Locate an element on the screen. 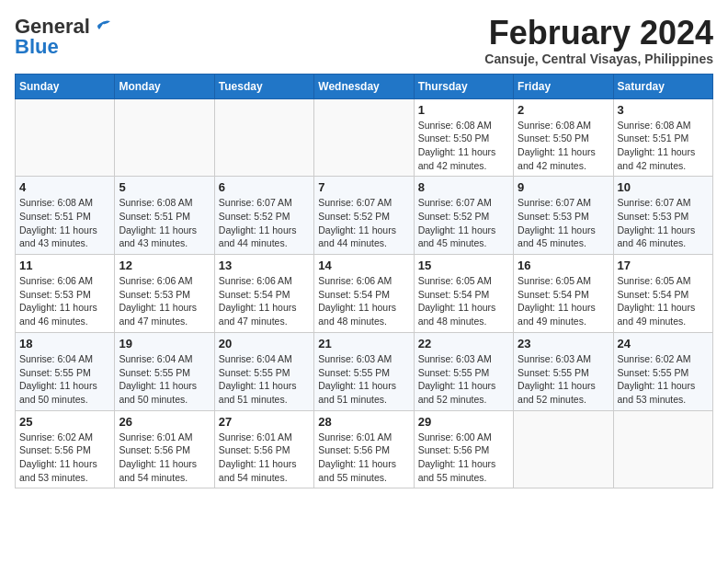  cell-date-number: 7 is located at coordinates (364, 188).